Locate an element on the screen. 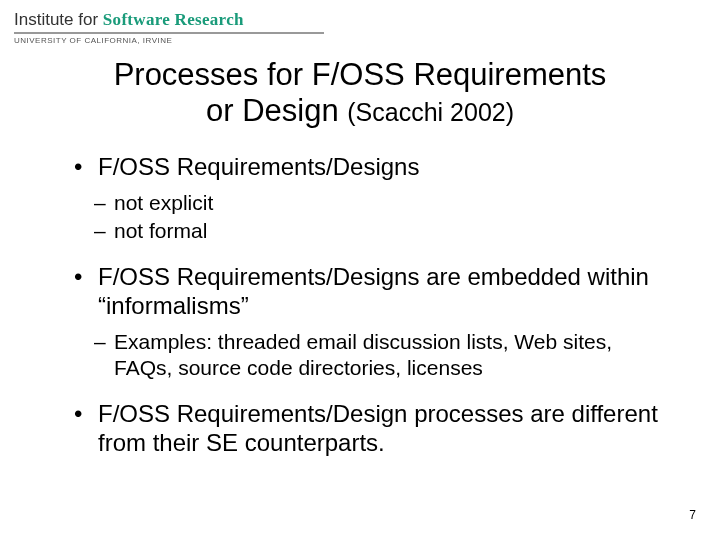 The image size is (720, 540). main-bullet-list-2: F/OSS Requirements/Designs are embedded … is located at coordinates (360, 292).